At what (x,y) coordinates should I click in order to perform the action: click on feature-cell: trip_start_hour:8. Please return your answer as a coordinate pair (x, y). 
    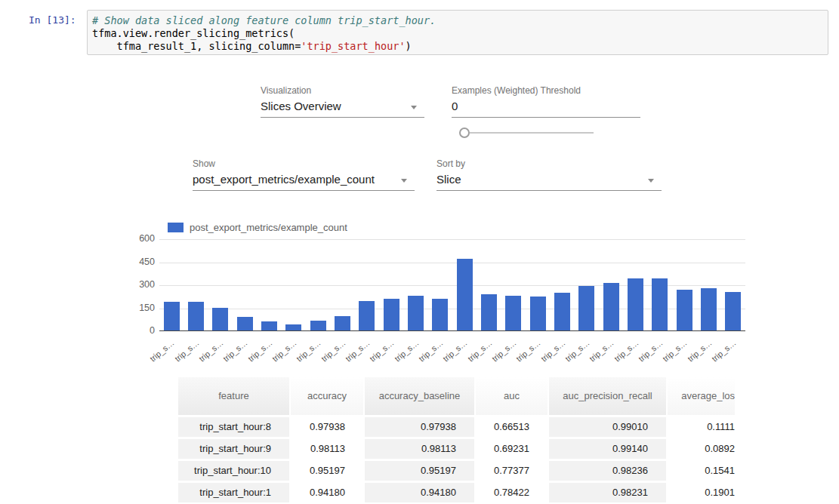
    Looking at the image, I should click on (234, 427).